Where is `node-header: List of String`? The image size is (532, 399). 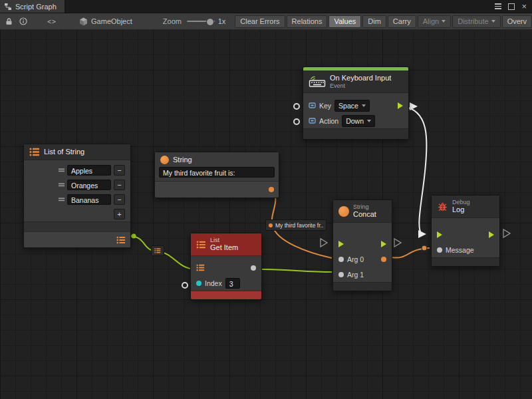 node-header: List of String is located at coordinates (77, 152).